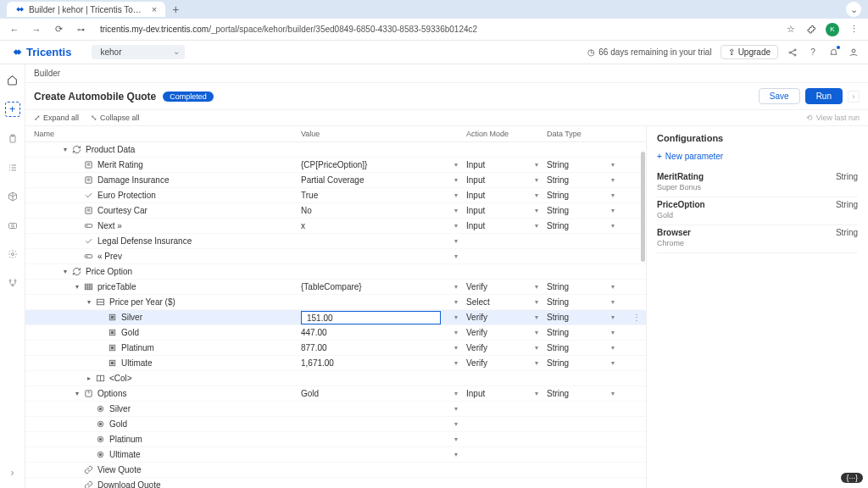 The width and height of the screenshot is (868, 488). Describe the element at coordinates (336, 348) in the screenshot. I see `grid-row: Platinum877.00▾Verify▾String▾` at that location.